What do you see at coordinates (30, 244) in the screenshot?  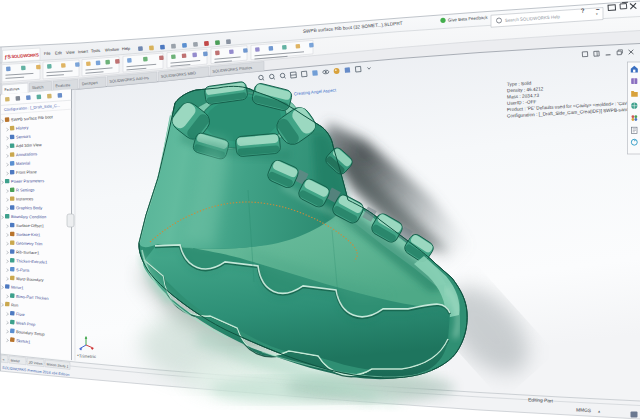 I see `svg-text: Geometry Trim` at bounding box center [30, 244].